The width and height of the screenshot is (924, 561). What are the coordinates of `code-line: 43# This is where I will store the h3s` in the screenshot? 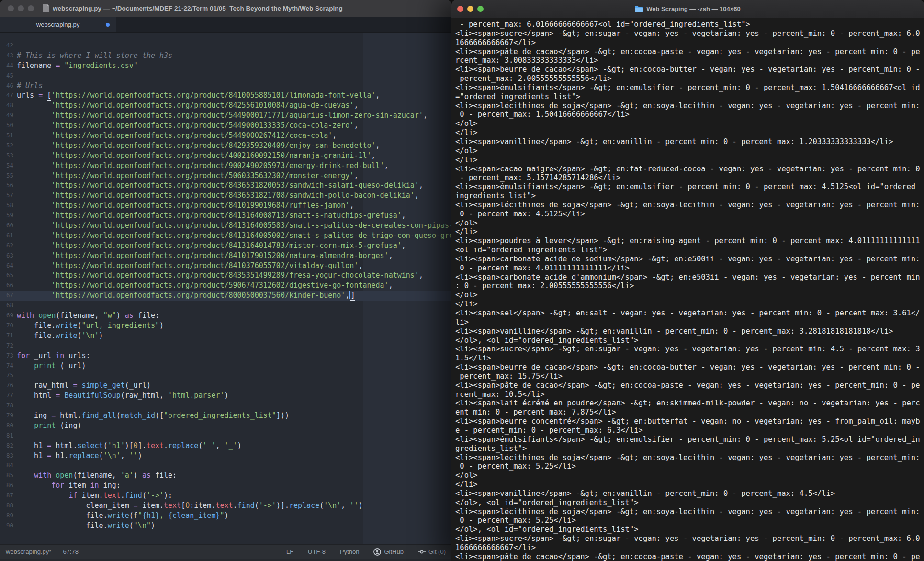 It's located at (226, 56).